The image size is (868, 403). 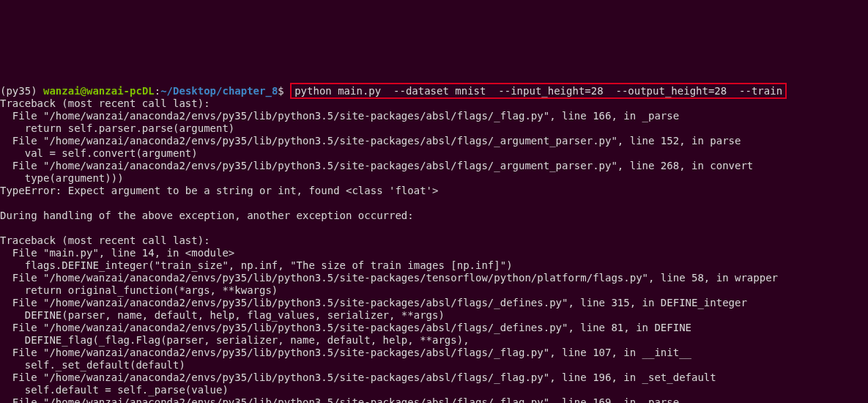 What do you see at coordinates (105, 103) in the screenshot?
I see `traceback-1-header: Traceback (most recent call last):` at bounding box center [105, 103].